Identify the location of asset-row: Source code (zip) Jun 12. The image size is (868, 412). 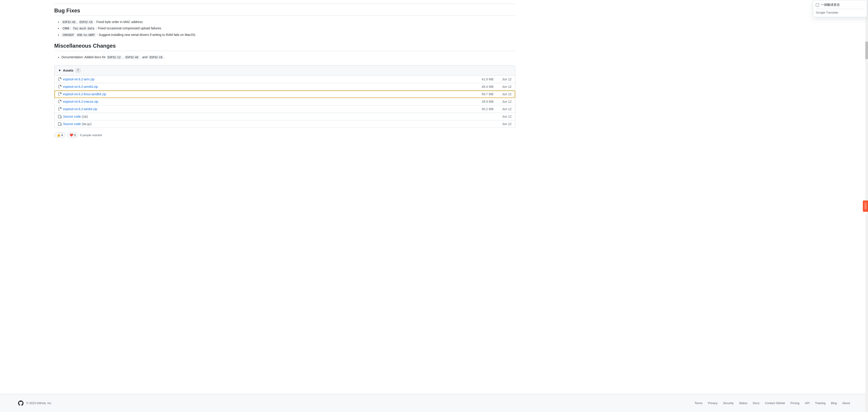
(285, 116).